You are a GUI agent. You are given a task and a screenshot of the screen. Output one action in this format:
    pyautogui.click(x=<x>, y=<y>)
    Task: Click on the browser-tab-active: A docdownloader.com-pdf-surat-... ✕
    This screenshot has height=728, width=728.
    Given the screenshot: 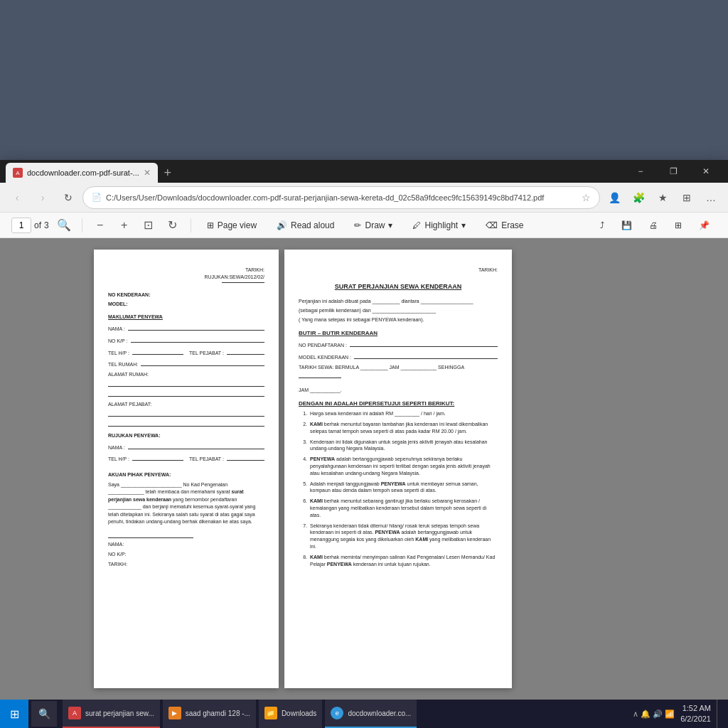 What is the action you would take?
    pyautogui.click(x=82, y=173)
    